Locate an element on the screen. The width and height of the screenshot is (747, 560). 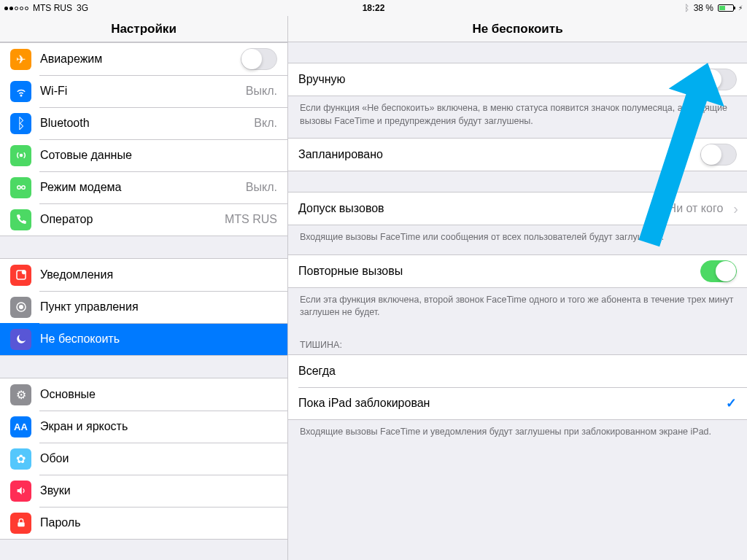
row-label: Экран и яркость is located at coordinates (163, 427).